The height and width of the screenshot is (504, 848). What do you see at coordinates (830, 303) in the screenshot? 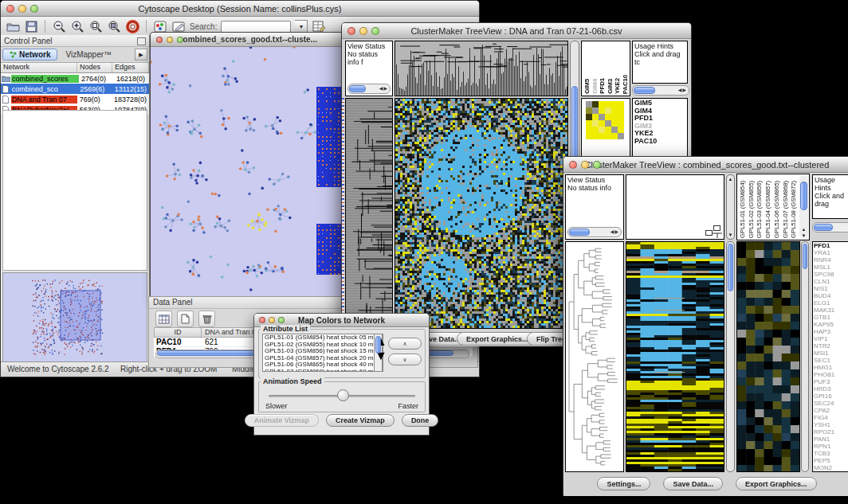
I see `gene-label: ELG1` at bounding box center [830, 303].